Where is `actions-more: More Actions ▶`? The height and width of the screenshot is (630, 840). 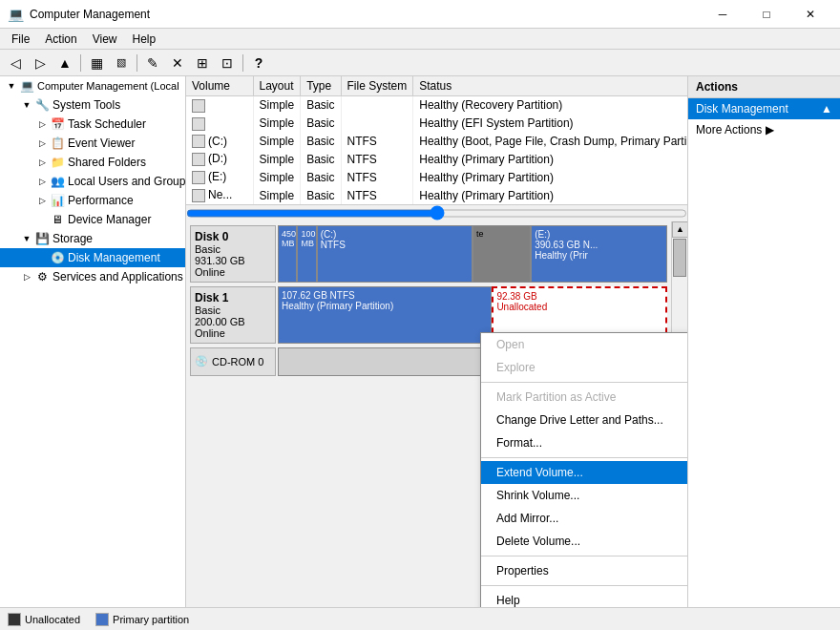 actions-more: More Actions ▶ is located at coordinates (764, 130).